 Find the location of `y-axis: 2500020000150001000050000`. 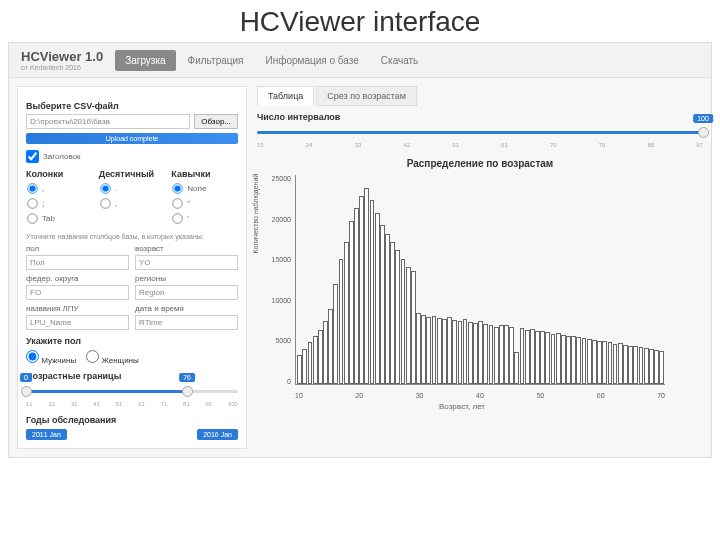

y-axis: 2500020000150001000050000 is located at coordinates (274, 280).